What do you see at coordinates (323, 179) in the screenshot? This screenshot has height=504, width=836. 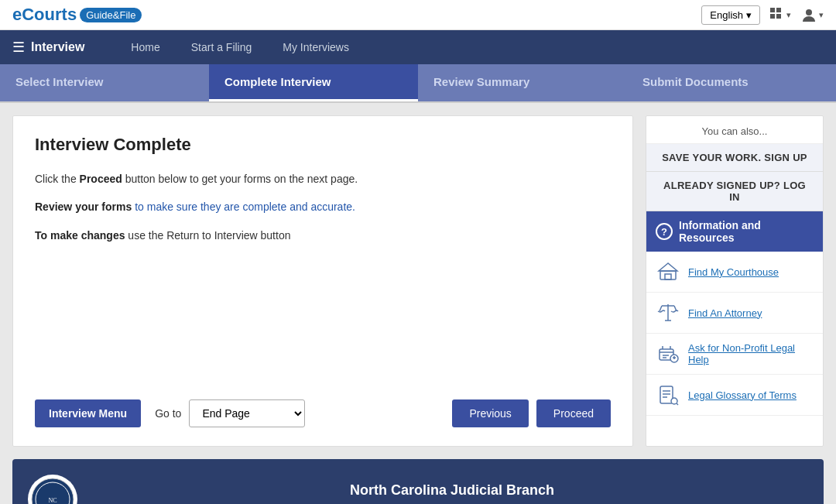 I see `instruction-line-1: Click the Proceed button below to get yo…` at bounding box center [323, 179].